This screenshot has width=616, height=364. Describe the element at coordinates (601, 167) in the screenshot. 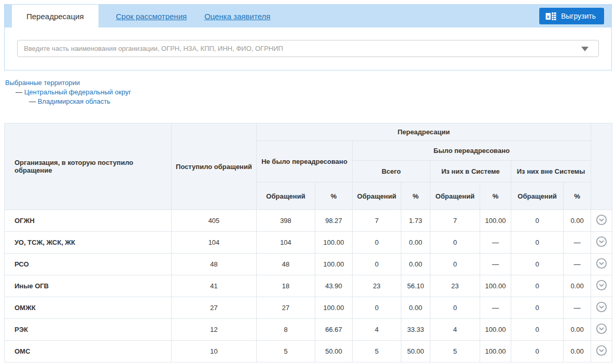

I see `header-actions` at that location.